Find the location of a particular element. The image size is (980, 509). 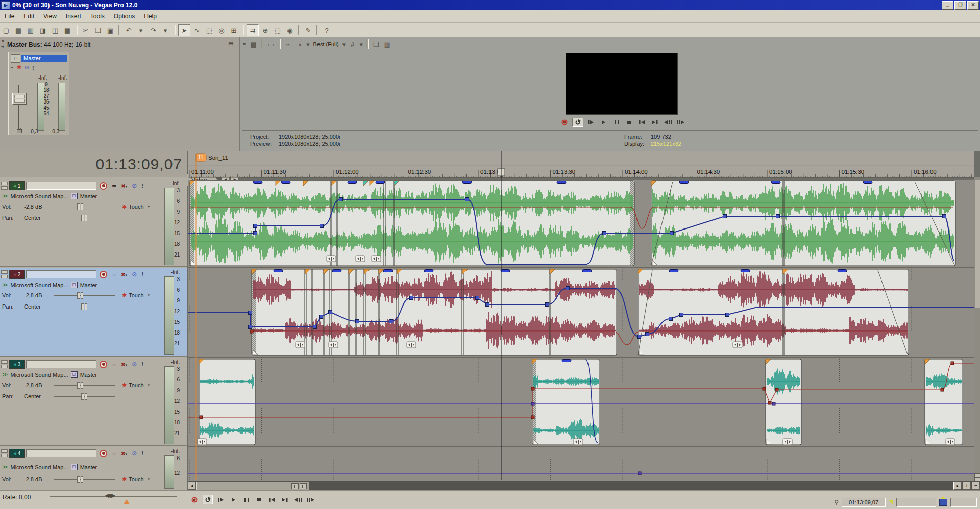

track-number: ◀4 is located at coordinates (17, 453).